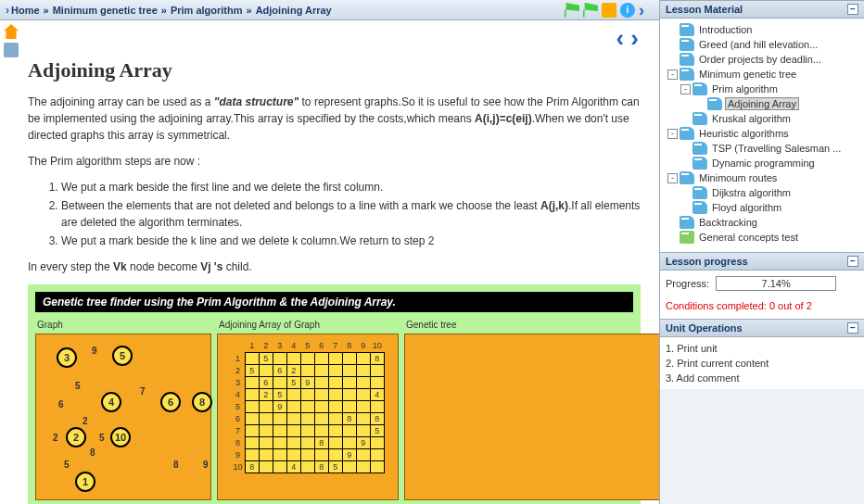  What do you see at coordinates (762, 44) in the screenshot?
I see `tree-item: Greed (and hill elevation...` at bounding box center [762, 44].